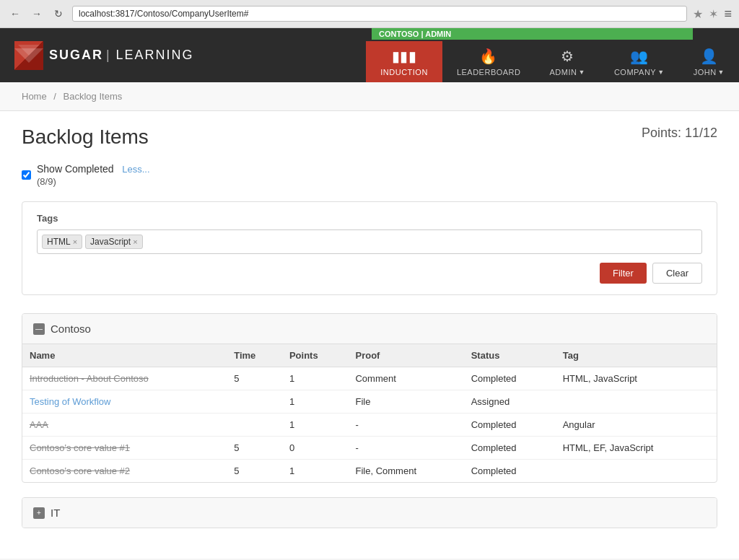  Describe the element at coordinates (637, 379) in the screenshot. I see `cell-tag: HTML, JavaScript` at that location.